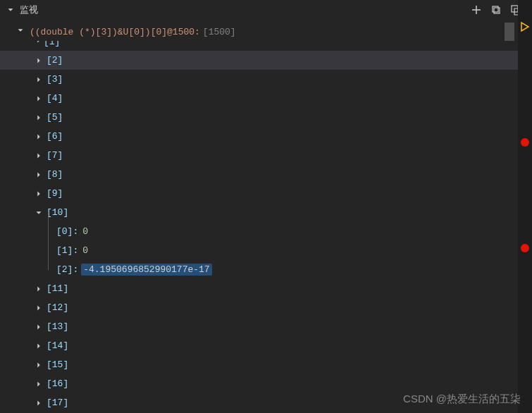  What do you see at coordinates (462, 399) in the screenshot?
I see `watermark-text: CSDN @热爱生活的五柒` at bounding box center [462, 399].